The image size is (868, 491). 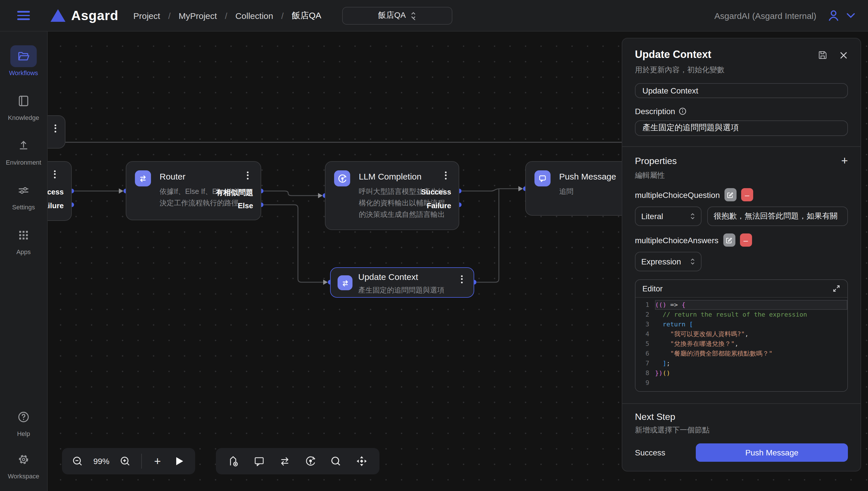 What do you see at coordinates (772, 453) in the screenshot?
I see `next-step-target-button: Push Message` at bounding box center [772, 453].